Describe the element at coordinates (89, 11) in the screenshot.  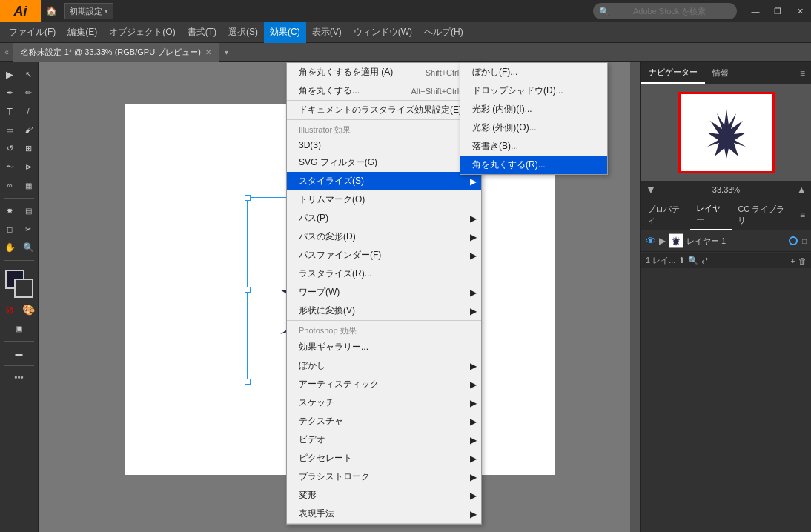
I see `workspace-switcher: 初期設定 ▾` at that location.